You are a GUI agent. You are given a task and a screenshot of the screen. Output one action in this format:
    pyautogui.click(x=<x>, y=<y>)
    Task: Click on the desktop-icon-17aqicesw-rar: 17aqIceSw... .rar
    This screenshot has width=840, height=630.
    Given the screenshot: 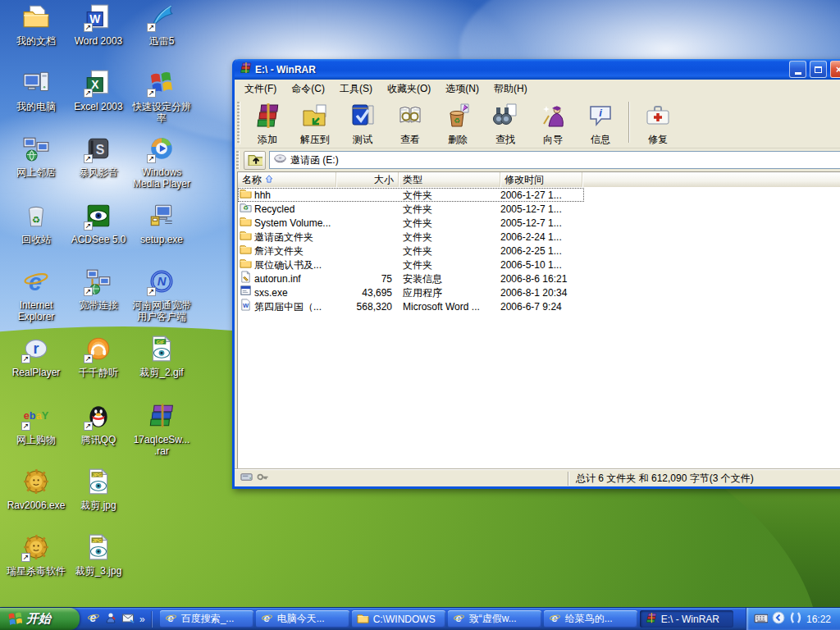 What is the action you would take?
    pyautogui.click(x=162, y=430)
    